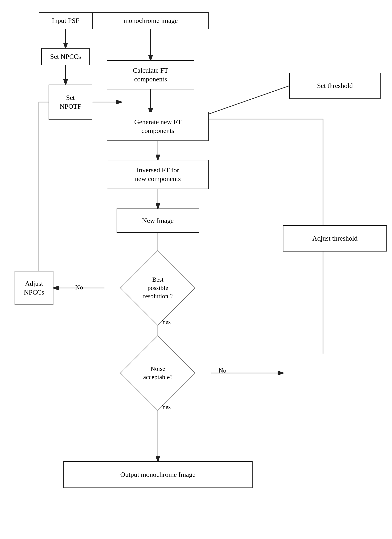 Image resolution: width=392 pixels, height=539 pixels. I want to click on adjust-npccs-box: AdjustNPCCs, so click(34, 288).